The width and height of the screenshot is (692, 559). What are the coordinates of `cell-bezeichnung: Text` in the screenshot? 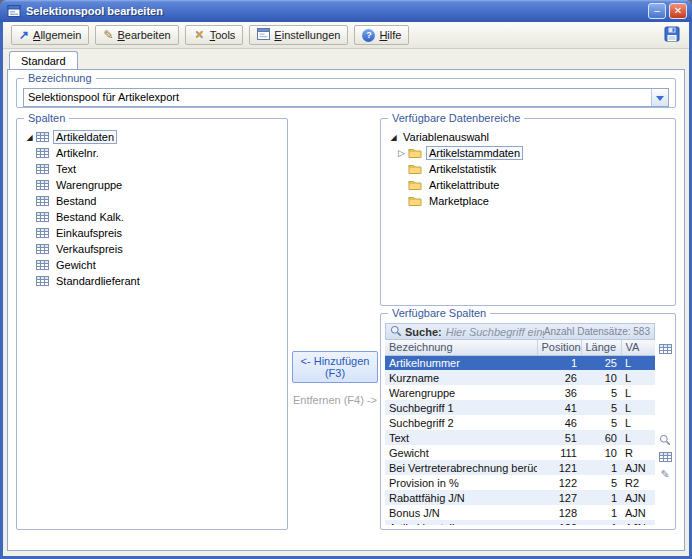 It's located at (461, 438).